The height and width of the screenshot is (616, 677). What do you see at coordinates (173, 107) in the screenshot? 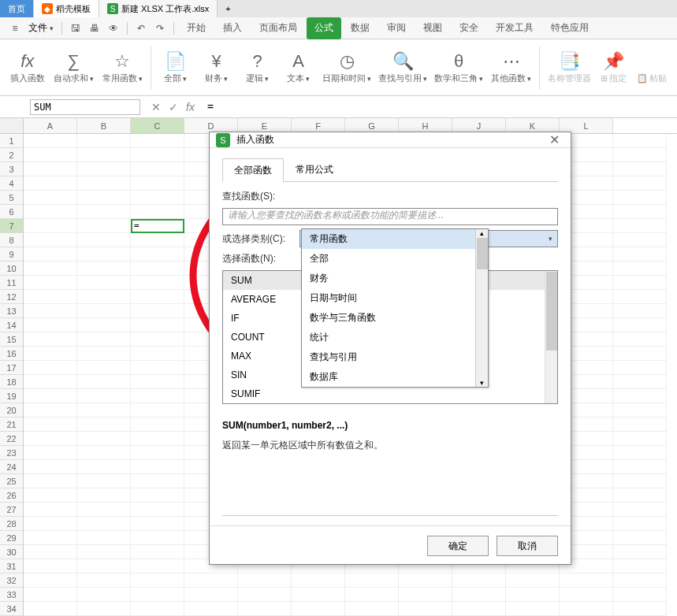
I see `accept-formula-icon: ✓` at bounding box center [173, 107].